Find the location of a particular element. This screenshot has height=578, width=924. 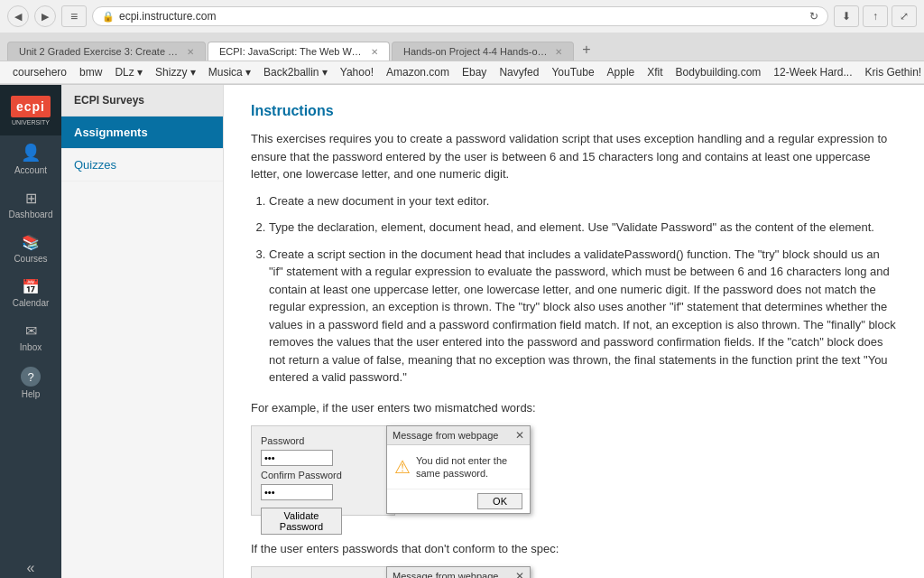

bookmark-xfit: Xfit is located at coordinates (655, 72).